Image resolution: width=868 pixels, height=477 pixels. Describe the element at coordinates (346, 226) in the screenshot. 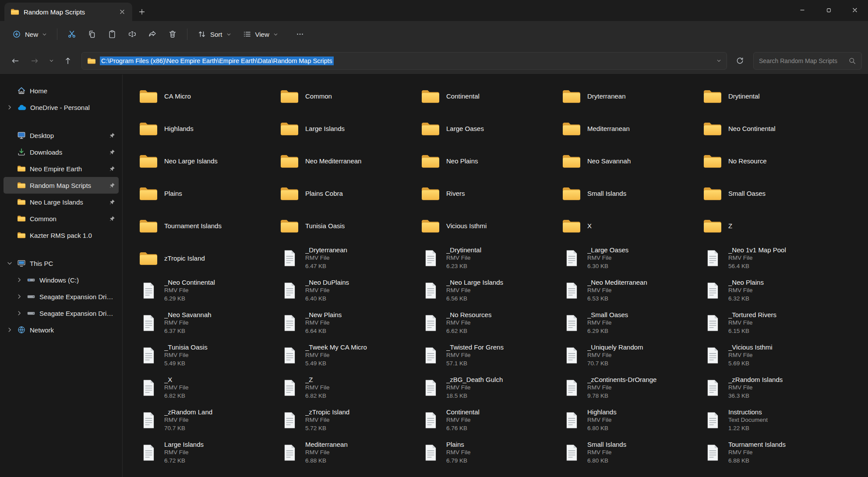

I see `folder-item: Tunisia Oasis` at that location.